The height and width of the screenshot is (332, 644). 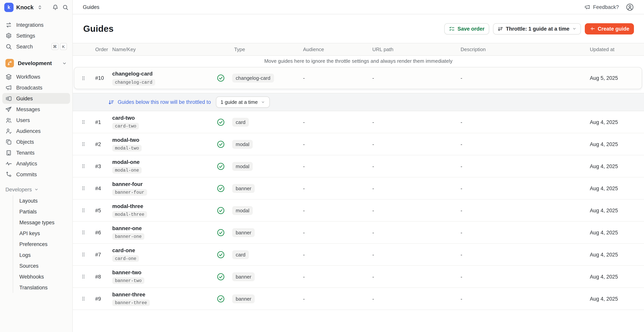 What do you see at coordinates (44, 222) in the screenshot?
I see `sidebar-item-message-types: Message types` at bounding box center [44, 222].